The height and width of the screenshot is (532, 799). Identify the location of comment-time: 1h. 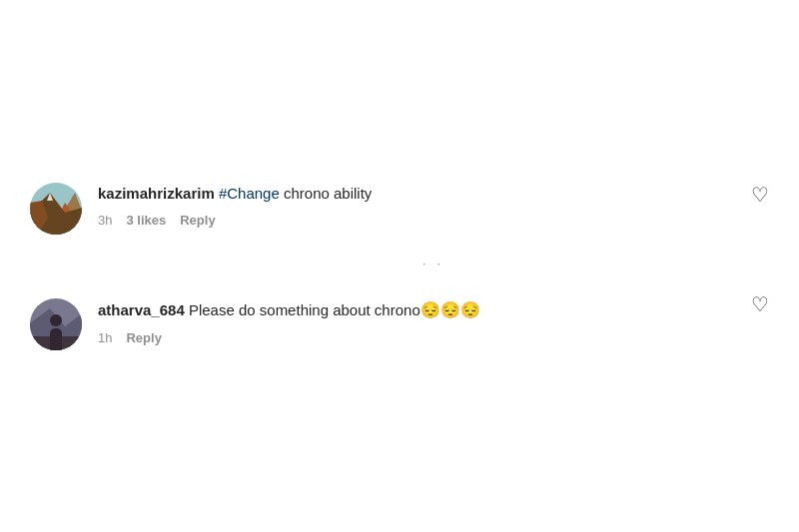
(105, 337).